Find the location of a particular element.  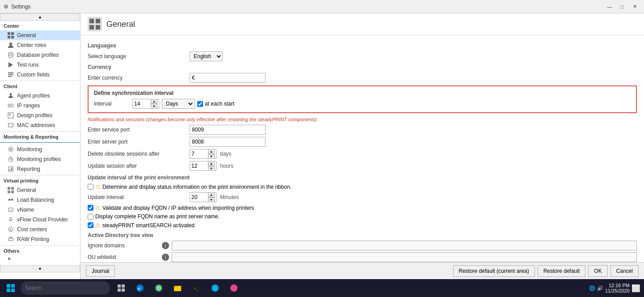

ok-button: OK is located at coordinates (597, 271).